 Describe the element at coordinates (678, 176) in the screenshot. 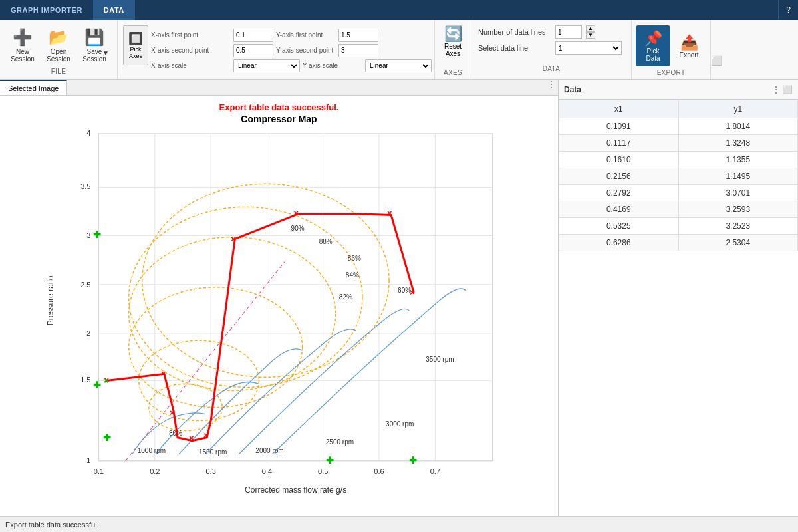

I see `data-table-container: x1 y1 0.10911.80140.11171.32480.16101.13…` at that location.